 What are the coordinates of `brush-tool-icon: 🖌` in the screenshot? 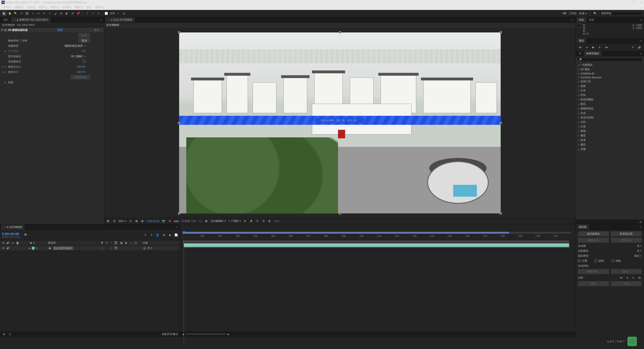 It's located at (56, 14).